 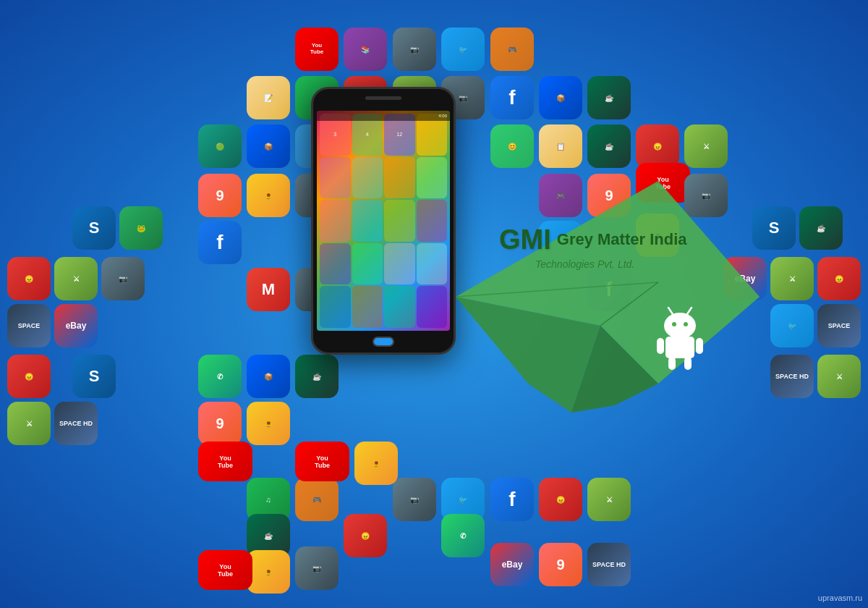 What do you see at coordinates (608, 297) in the screenshot?
I see `gmi-logo-airplane: GMI Grey Matter India Technologies Pvt. …` at bounding box center [608, 297].